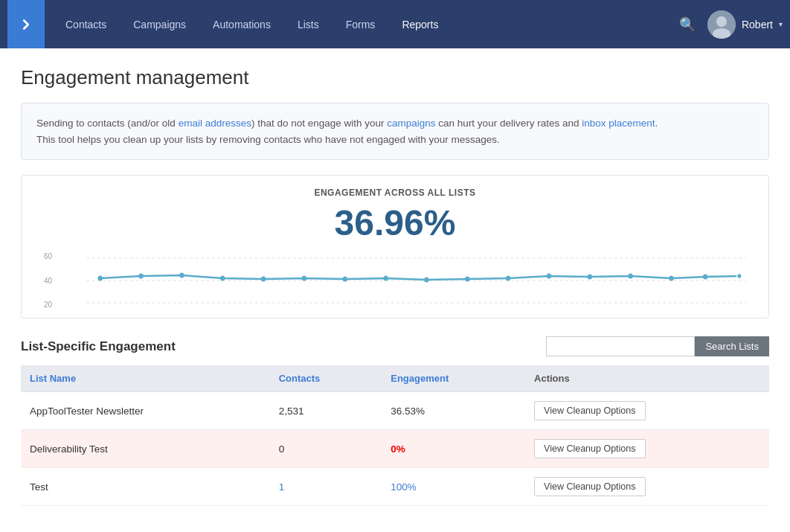 This screenshot has width=790, height=532. What do you see at coordinates (395, 24) in the screenshot?
I see `navbar: Contacts Campaigns Automations Lists For…` at bounding box center [395, 24].